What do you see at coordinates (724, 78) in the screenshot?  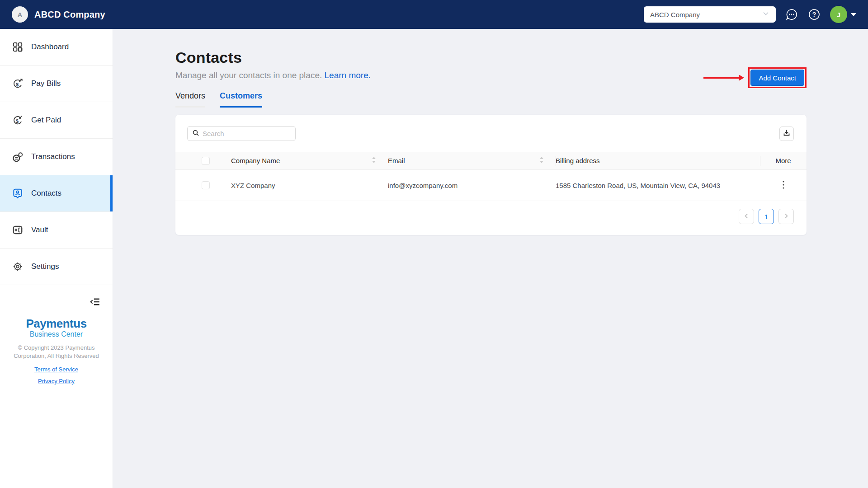 I see `annotation-arrow` at bounding box center [724, 78].